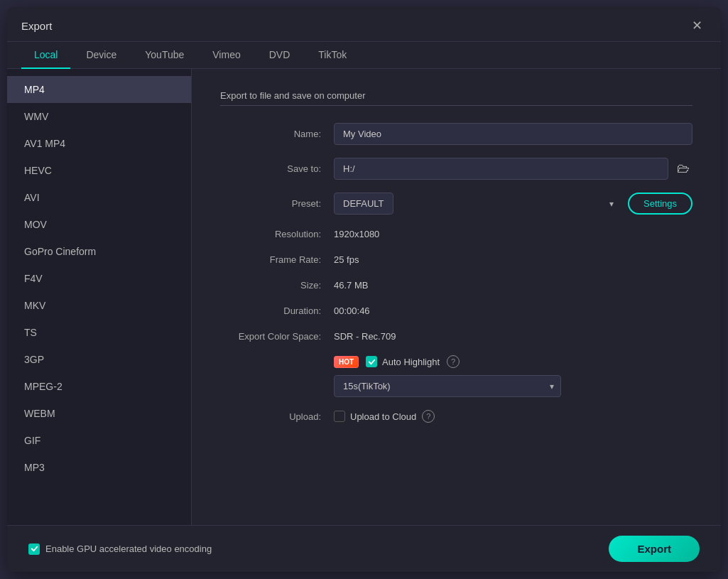 The image size is (728, 579). What do you see at coordinates (99, 440) in the screenshot?
I see `sidebar-item-gif: GIF` at bounding box center [99, 440].